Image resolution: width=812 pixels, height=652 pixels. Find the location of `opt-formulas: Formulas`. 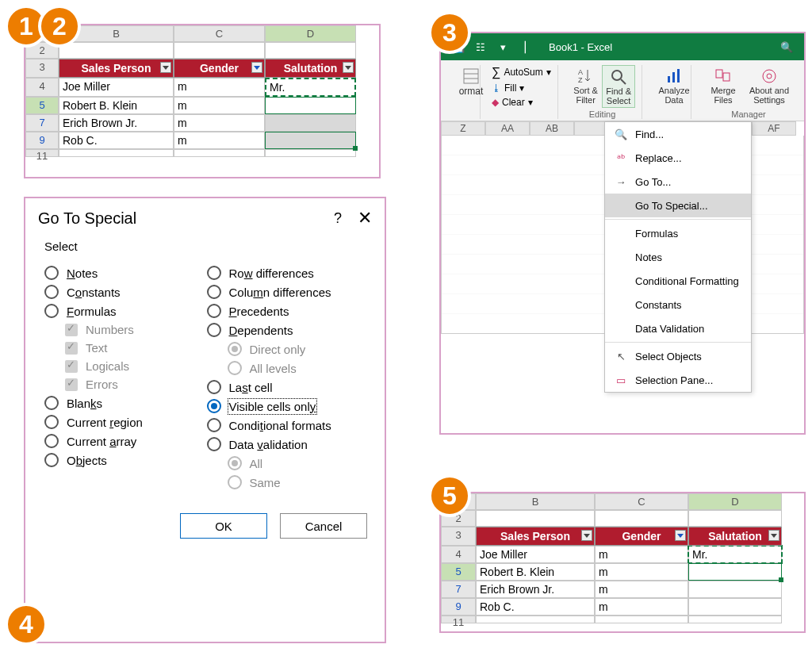

opt-formulas: Formulas is located at coordinates (124, 311).